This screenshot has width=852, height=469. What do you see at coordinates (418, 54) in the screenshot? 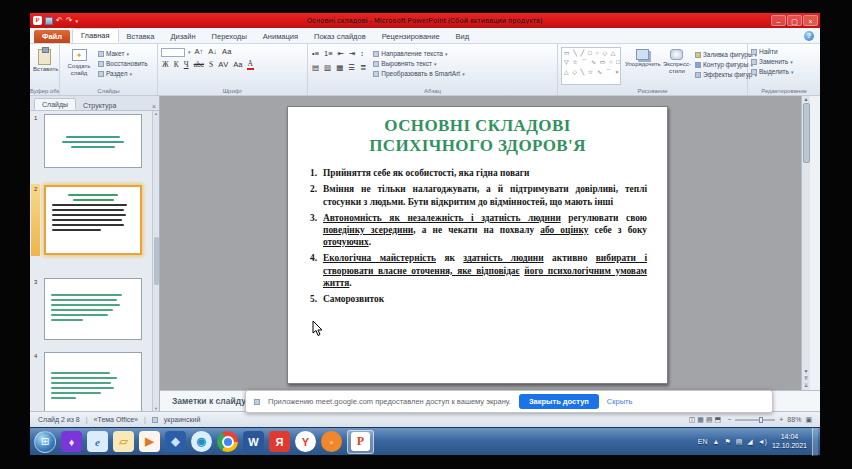
I see `text-direction-button: Направление текста▾` at bounding box center [418, 54].